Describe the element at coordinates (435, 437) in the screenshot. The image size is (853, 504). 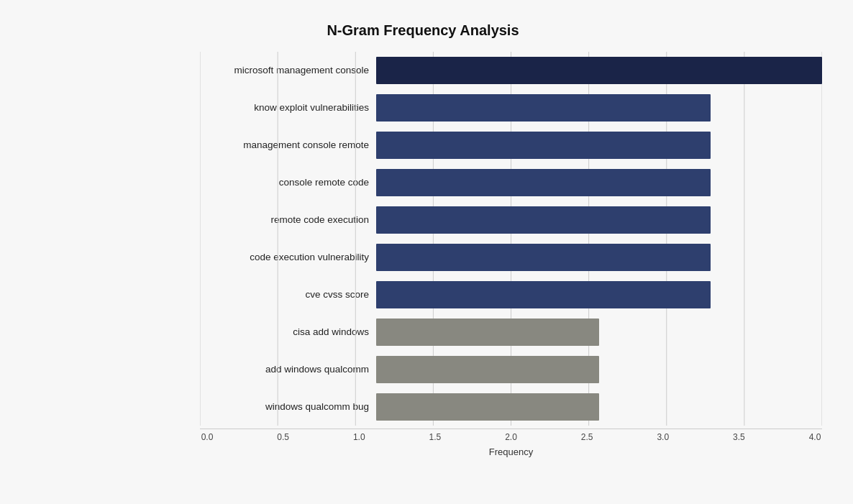
I see `x-tick-label: 1.5` at that location.